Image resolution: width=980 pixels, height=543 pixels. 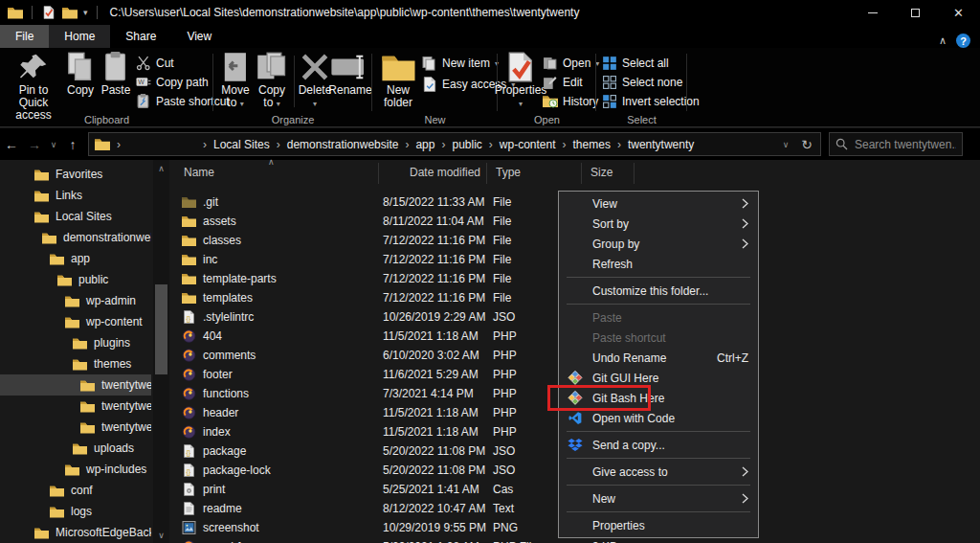 I want to click on forward-button: →, so click(x=34, y=145).